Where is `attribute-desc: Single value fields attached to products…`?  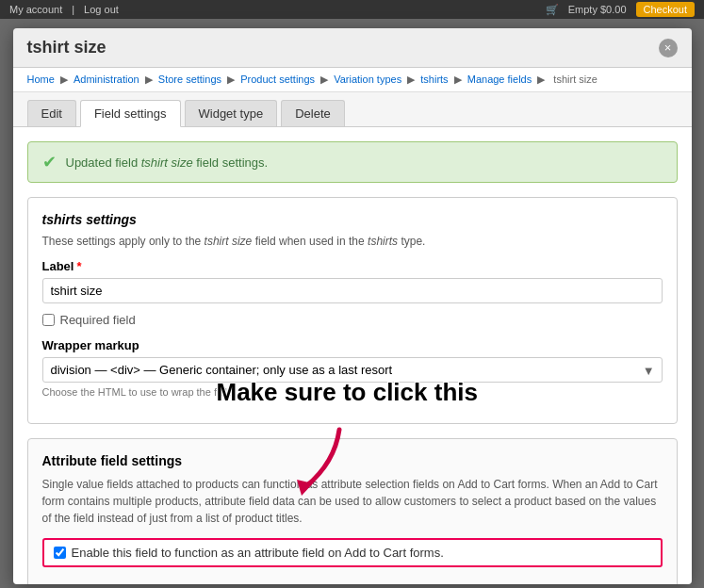
attribute-desc: Single value fields attached to products… is located at coordinates (352, 501).